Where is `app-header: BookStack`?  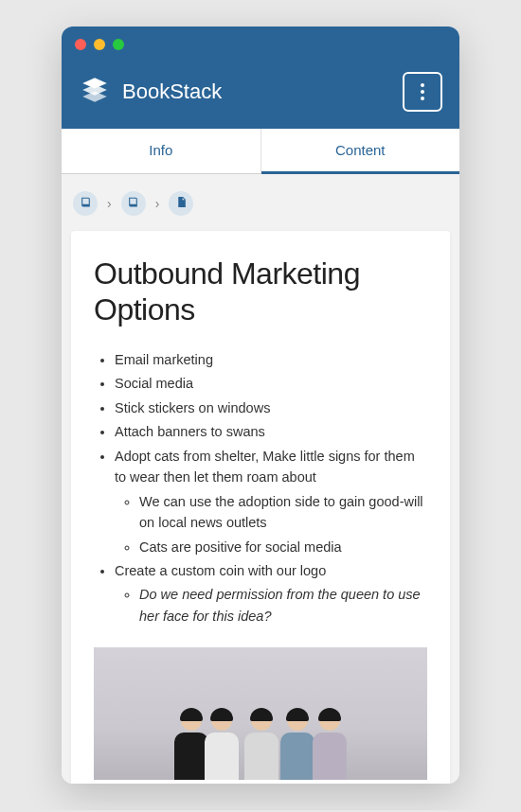
app-header: BookStack is located at coordinates (260, 96).